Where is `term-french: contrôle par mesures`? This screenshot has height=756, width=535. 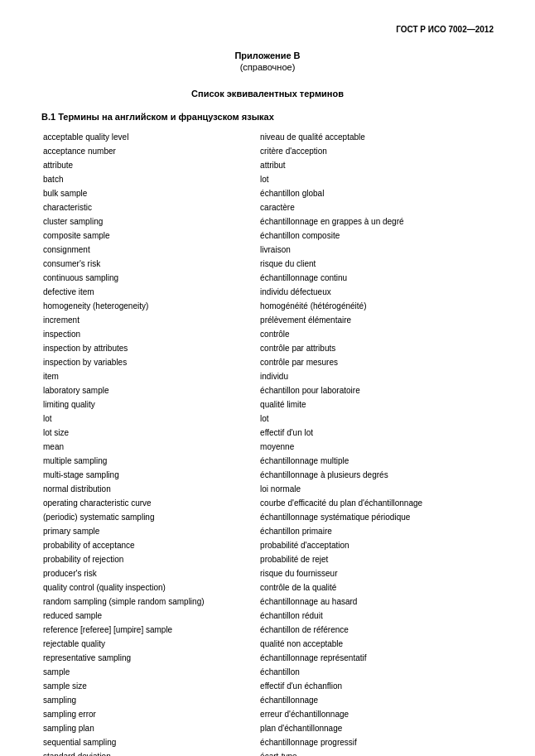 term-french: contrôle par mesures is located at coordinates (376, 363).